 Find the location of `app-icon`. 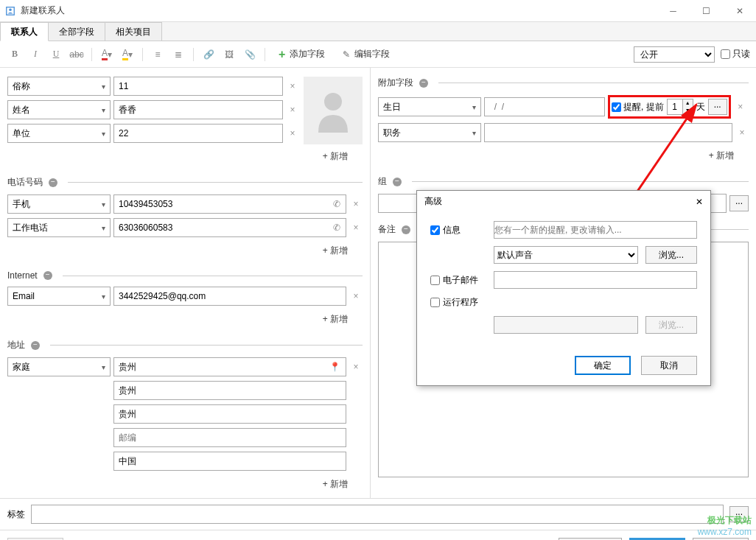

app-icon is located at coordinates (10, 11).